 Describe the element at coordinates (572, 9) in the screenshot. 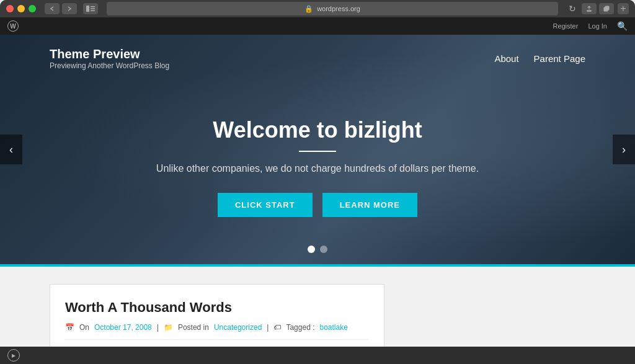

I see `reload-button: ↻` at that location.